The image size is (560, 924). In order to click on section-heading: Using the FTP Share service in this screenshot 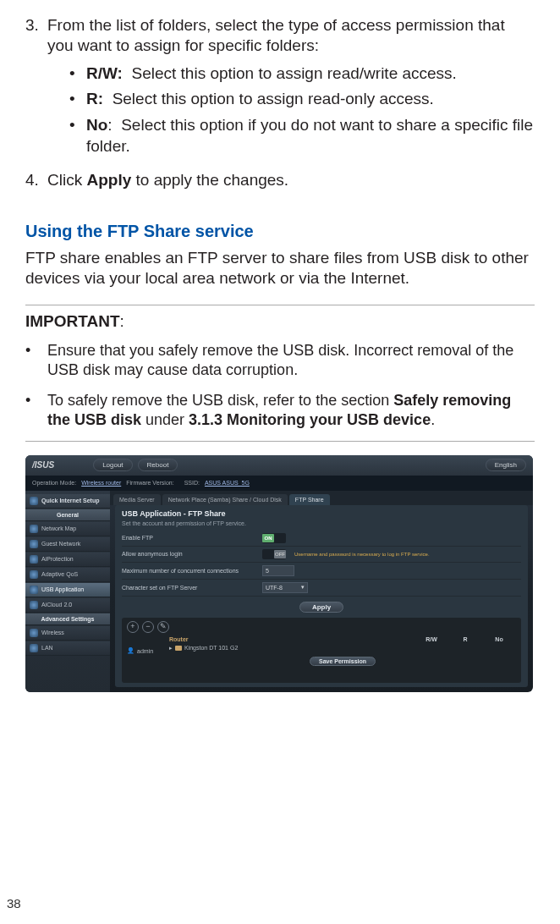, I will do `click(280, 232)`.